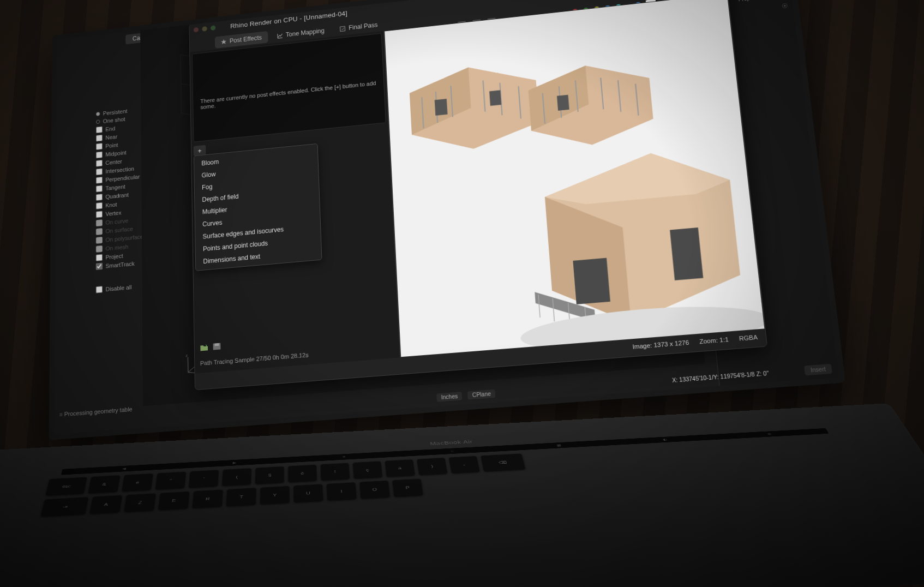 The image size is (924, 587). I want to click on close-icon, so click(196, 30).